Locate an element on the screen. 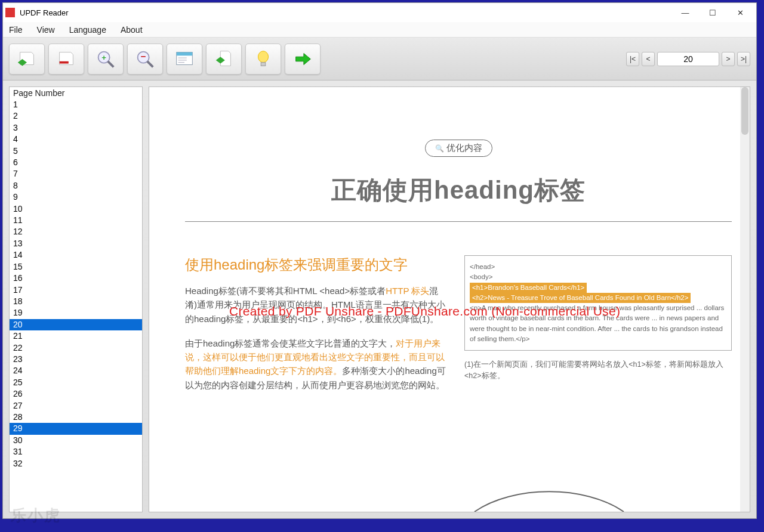 This screenshot has width=764, height=532. page-list-item: 2 is located at coordinates (76, 116).